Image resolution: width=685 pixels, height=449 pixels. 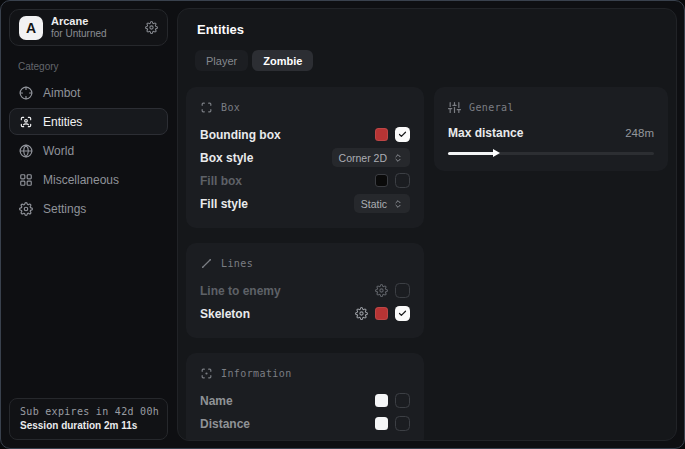 I want to click on sub-expiry-text: Sub expires in 42d 00h, so click(x=88, y=412).